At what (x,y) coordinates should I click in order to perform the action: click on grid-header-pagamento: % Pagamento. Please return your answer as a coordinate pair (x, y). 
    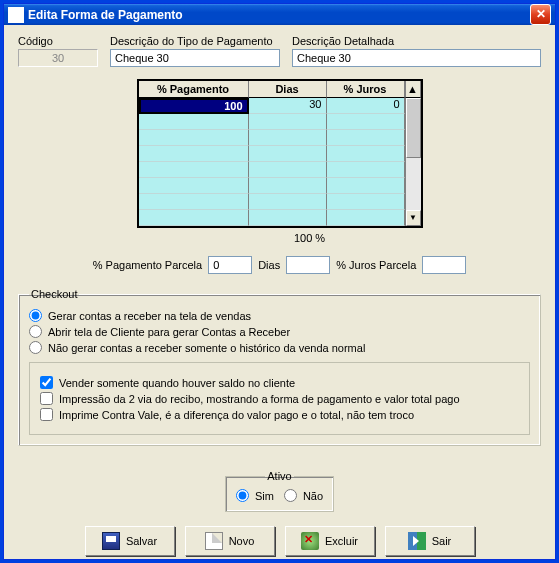
    Looking at the image, I should click on (194, 90).